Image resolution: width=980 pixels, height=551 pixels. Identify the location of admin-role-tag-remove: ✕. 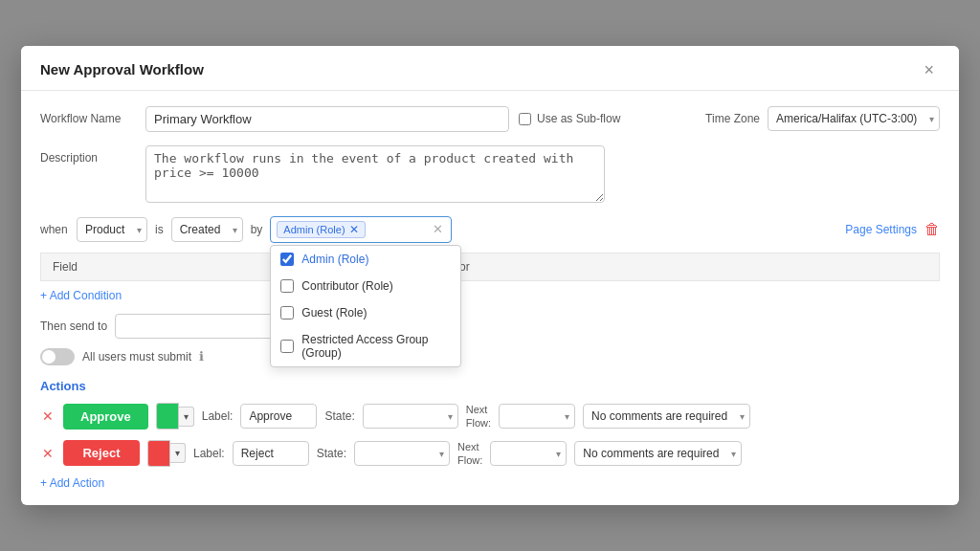
(354, 230).